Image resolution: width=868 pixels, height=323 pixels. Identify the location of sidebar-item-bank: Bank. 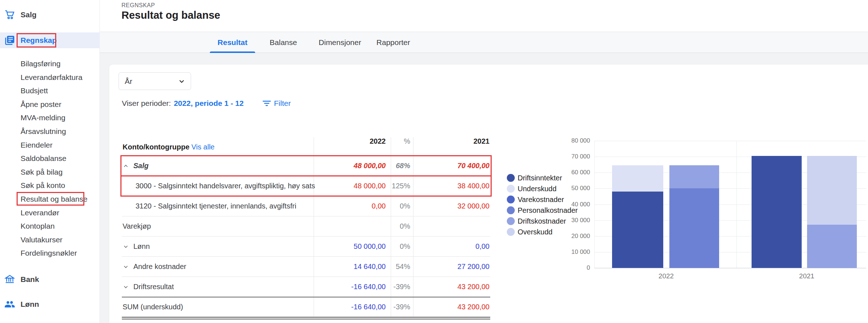
(50, 279).